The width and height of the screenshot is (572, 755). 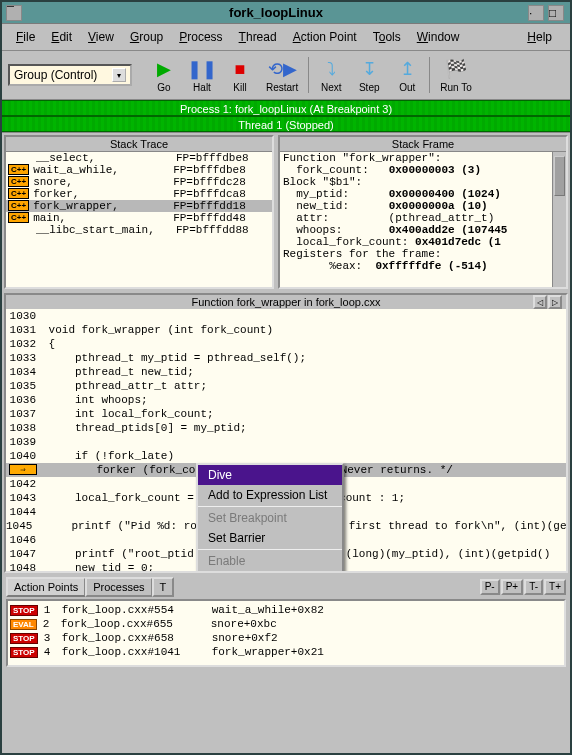 What do you see at coordinates (46, 587) in the screenshot?
I see `tab-action-points: Action Points` at bounding box center [46, 587].